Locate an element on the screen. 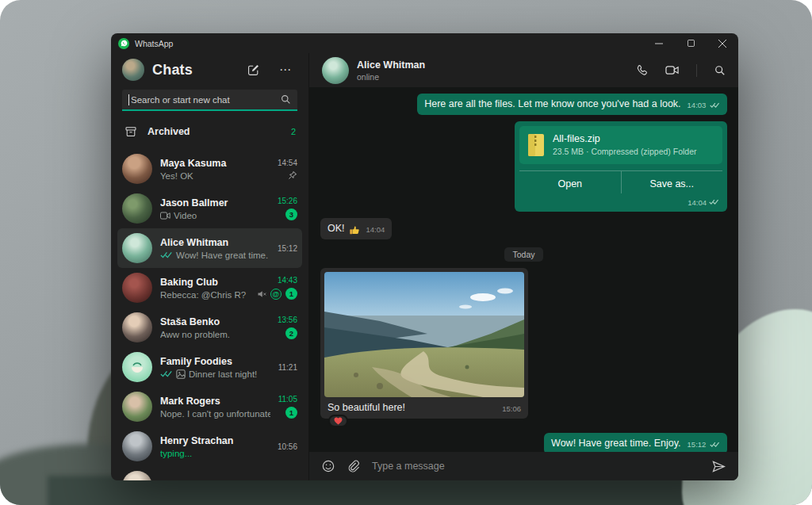 The height and width of the screenshot is (505, 812). chat-time: 11:21 is located at coordinates (288, 368).